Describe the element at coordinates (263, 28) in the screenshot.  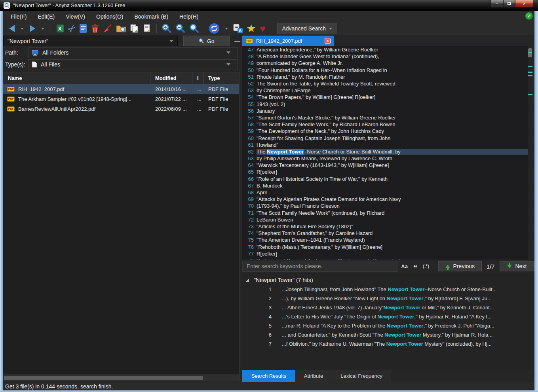
I see `donate-icon: ♥` at that location.